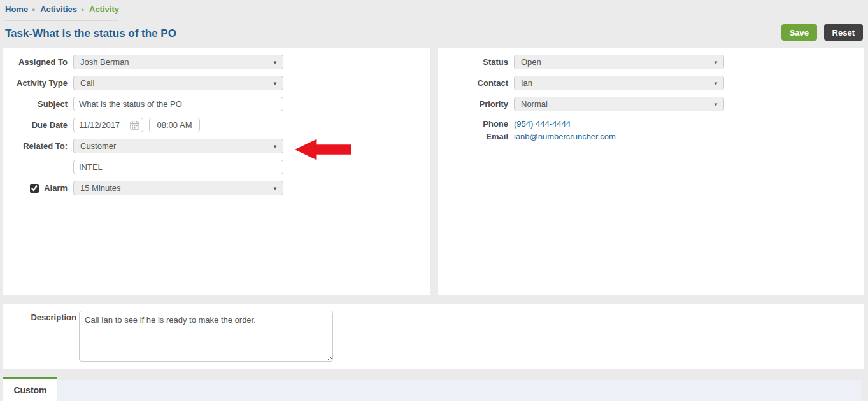 Image resolution: width=868 pixels, height=401 pixels. Describe the element at coordinates (584, 62) in the screenshot. I see `status-row: Status Open ▼` at that location.